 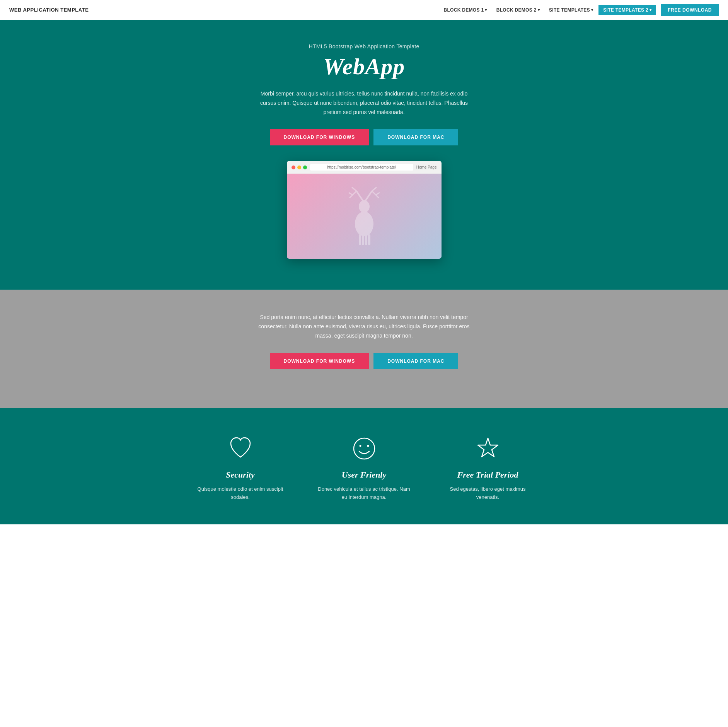 I want to click on smiley-icon, so click(x=364, y=449).